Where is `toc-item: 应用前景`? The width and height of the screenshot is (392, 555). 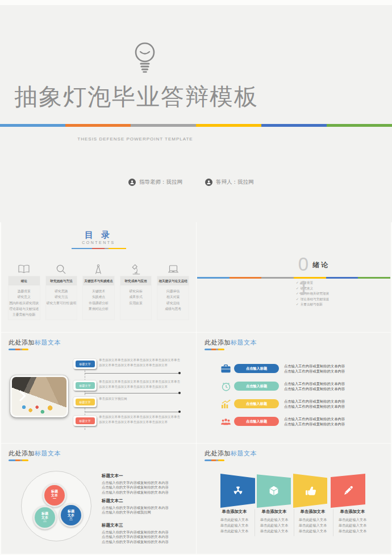 toc-item: 应用前景 is located at coordinates (136, 303).